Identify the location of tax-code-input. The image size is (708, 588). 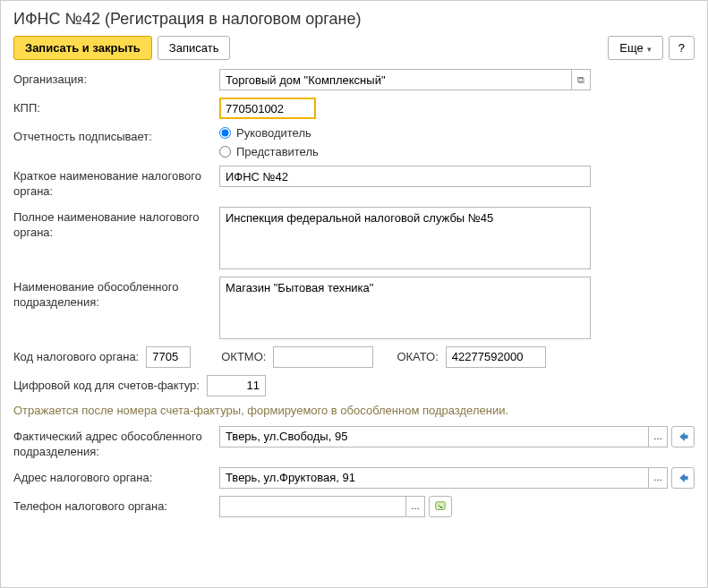
(168, 357).